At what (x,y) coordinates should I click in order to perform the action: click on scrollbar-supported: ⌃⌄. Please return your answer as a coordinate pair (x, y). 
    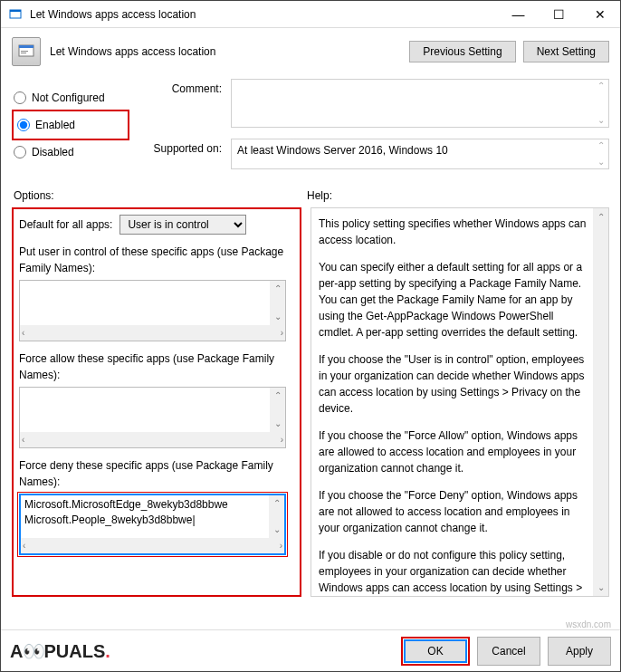
    Looking at the image, I should click on (601, 154).